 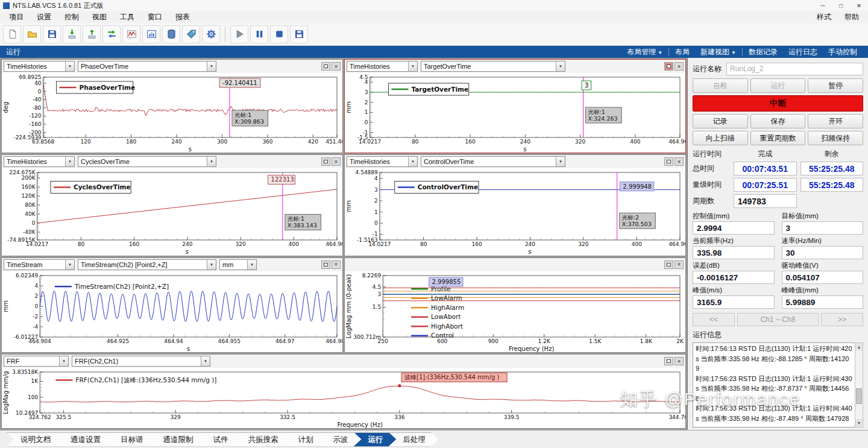 What do you see at coordinates (835, 138) in the screenshot?
I see `sweep-ctl-2-button: 扫频保持` at bounding box center [835, 138].